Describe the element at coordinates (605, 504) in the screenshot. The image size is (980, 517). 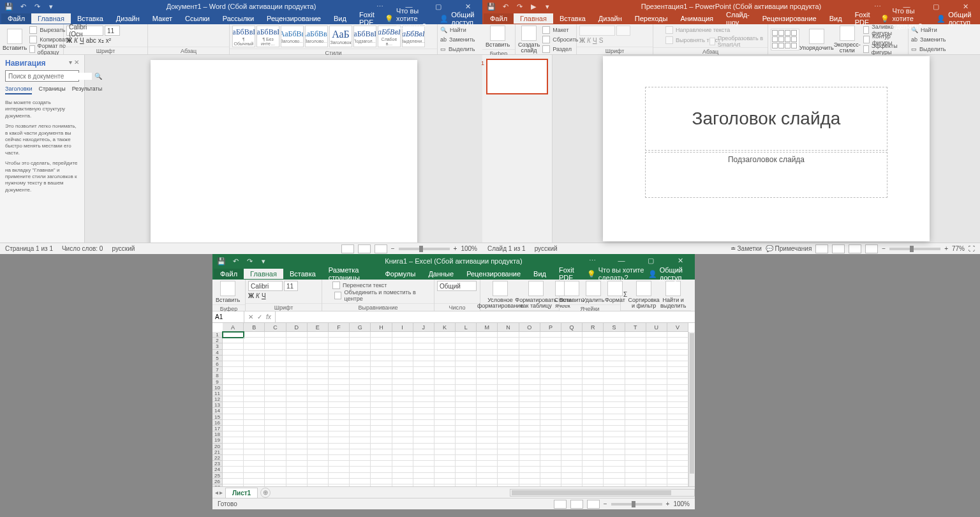
I see `zoom-out-icon: −` at that location.